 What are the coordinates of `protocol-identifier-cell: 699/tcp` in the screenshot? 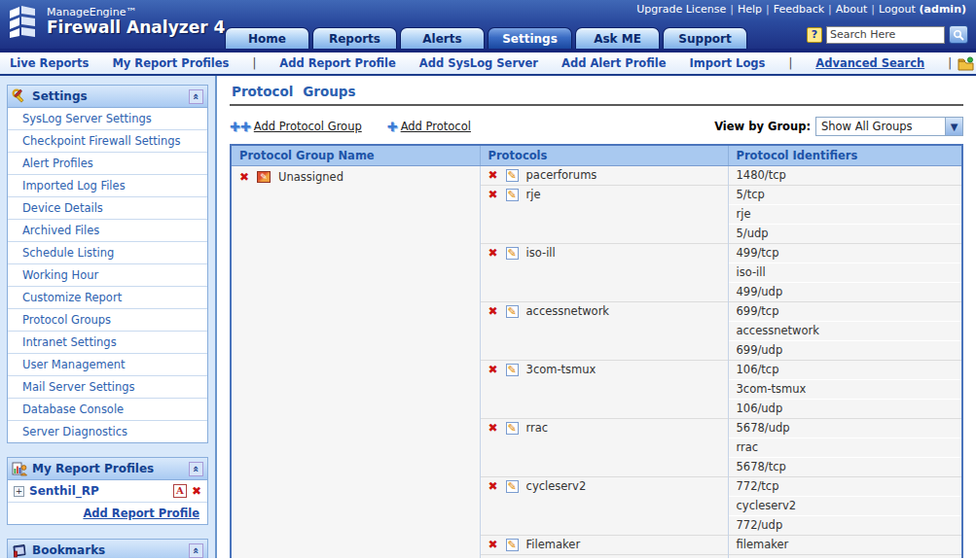 It's located at (845, 312).